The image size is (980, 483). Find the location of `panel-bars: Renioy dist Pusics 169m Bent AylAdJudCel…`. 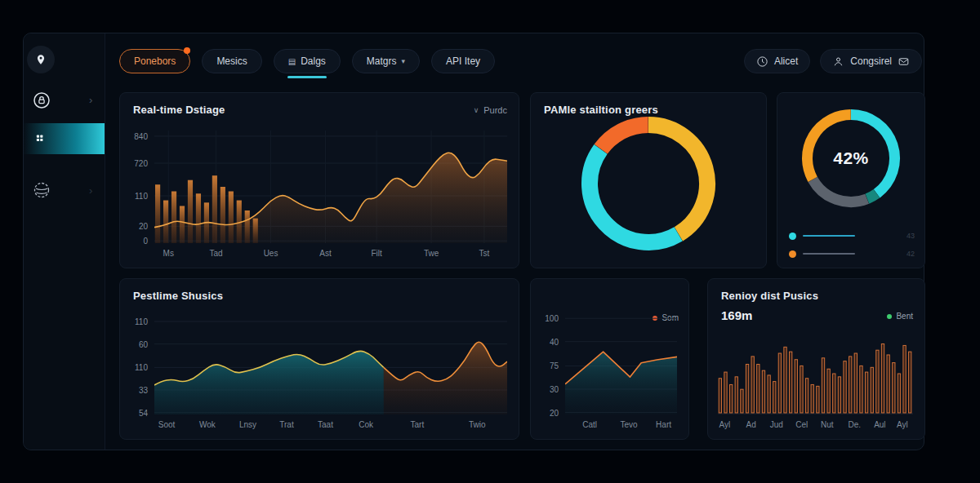

panel-bars: Renioy dist Pusics 169m Bent AylAdJudCel… is located at coordinates (817, 359).